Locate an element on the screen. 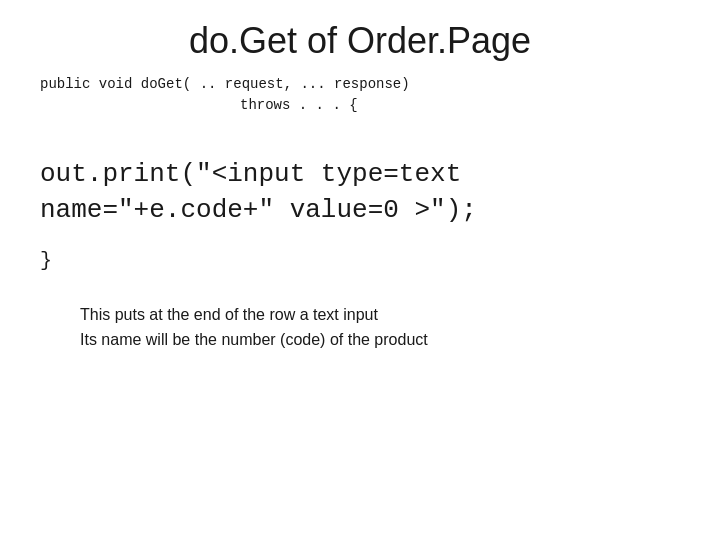  code-block: out.print("<input type=text name="+e.cod… is located at coordinates (360, 192).